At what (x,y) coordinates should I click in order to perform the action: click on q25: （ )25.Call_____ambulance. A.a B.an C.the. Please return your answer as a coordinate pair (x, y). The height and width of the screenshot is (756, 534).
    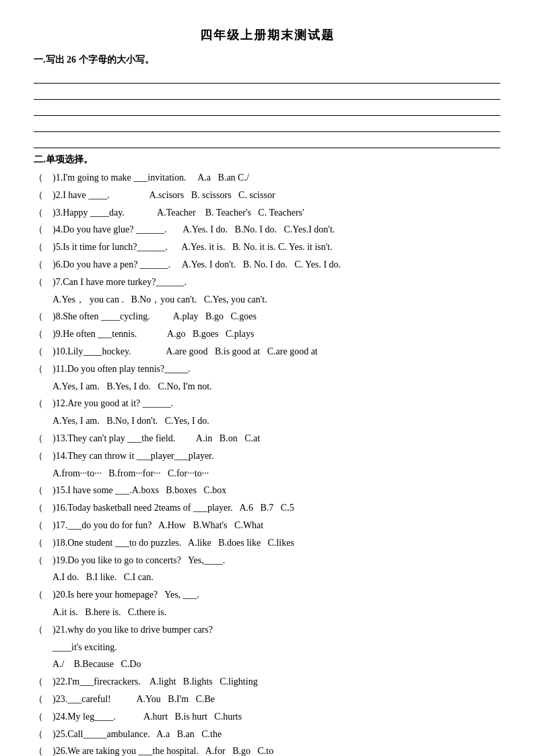
    Looking at the image, I should click on (267, 734).